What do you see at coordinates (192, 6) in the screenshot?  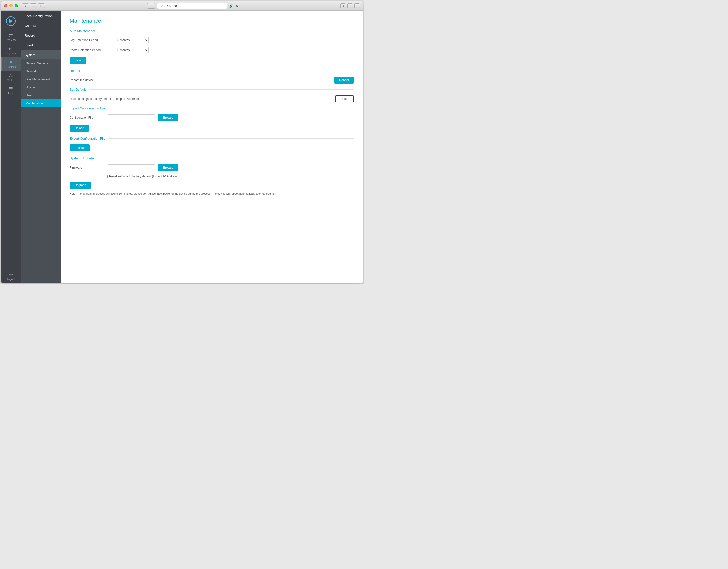 I see `address-bar: 192.168.1.200` at bounding box center [192, 6].